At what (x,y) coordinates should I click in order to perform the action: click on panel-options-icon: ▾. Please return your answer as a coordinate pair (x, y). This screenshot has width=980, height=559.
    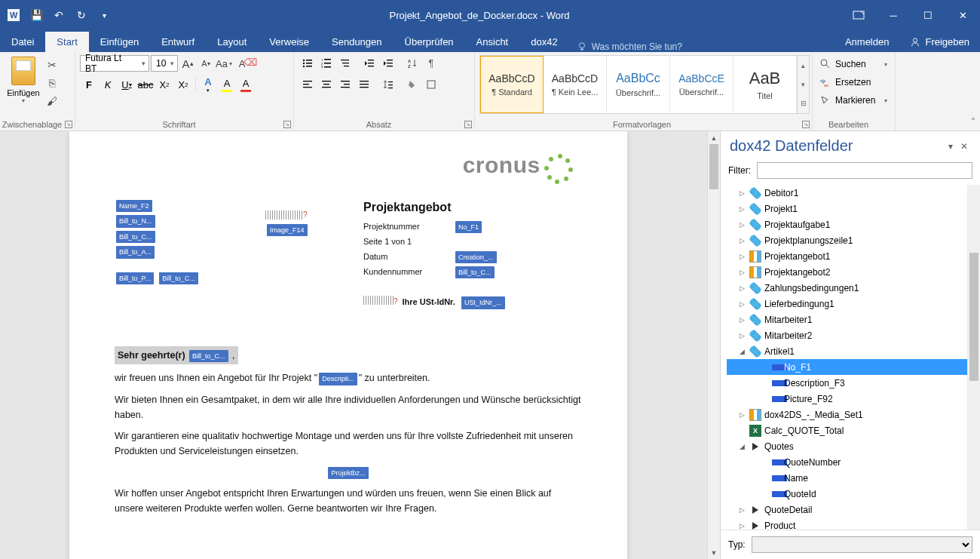
    Looking at the image, I should click on (951, 146).